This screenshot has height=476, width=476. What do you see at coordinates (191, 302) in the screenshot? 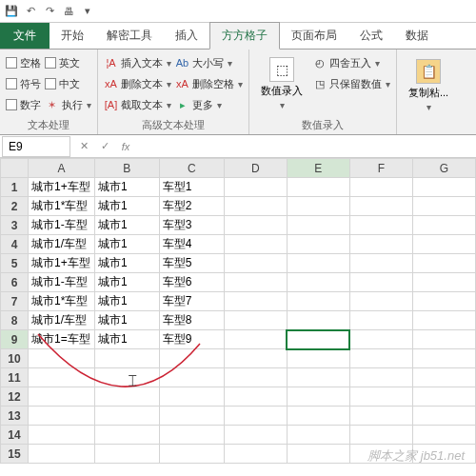
I see `cell-C7: 车型7` at bounding box center [191, 302].